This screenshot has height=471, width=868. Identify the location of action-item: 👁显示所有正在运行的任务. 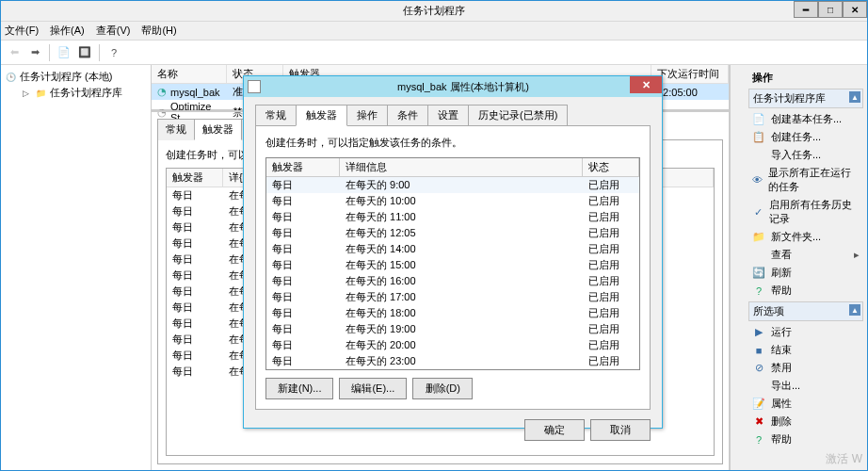
(806, 180).